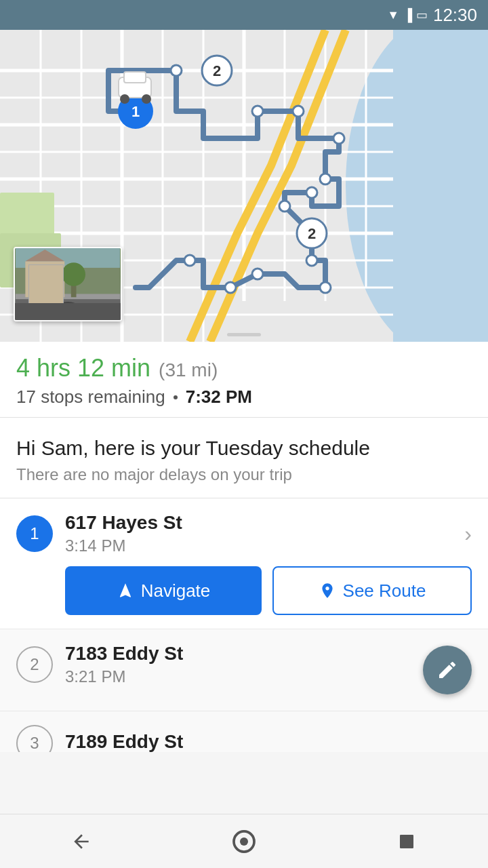  What do you see at coordinates (408, 15) in the screenshot?
I see `signal-icon: ▐` at bounding box center [408, 15].